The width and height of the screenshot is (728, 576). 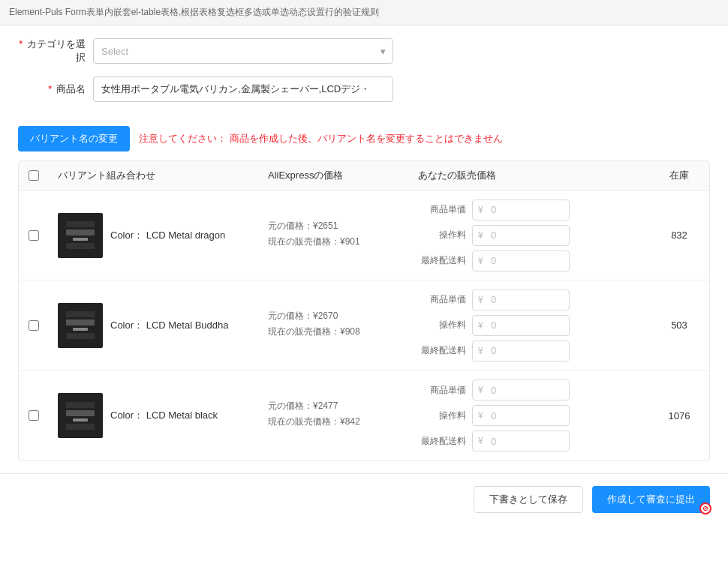 What do you see at coordinates (334, 422) in the screenshot?
I see `row3-current-price: 現在の販売価格：¥842` at bounding box center [334, 422].